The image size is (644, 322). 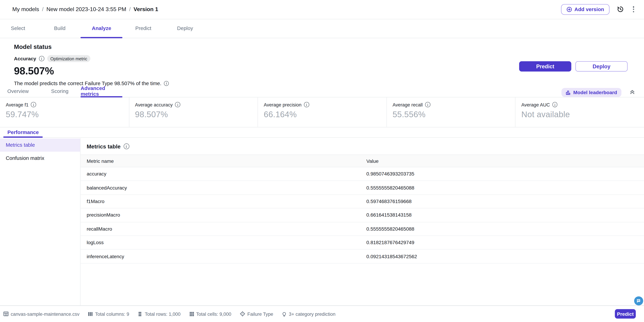 What do you see at coordinates (598, 10) in the screenshot?
I see `header-actions: Add version` at bounding box center [598, 10].